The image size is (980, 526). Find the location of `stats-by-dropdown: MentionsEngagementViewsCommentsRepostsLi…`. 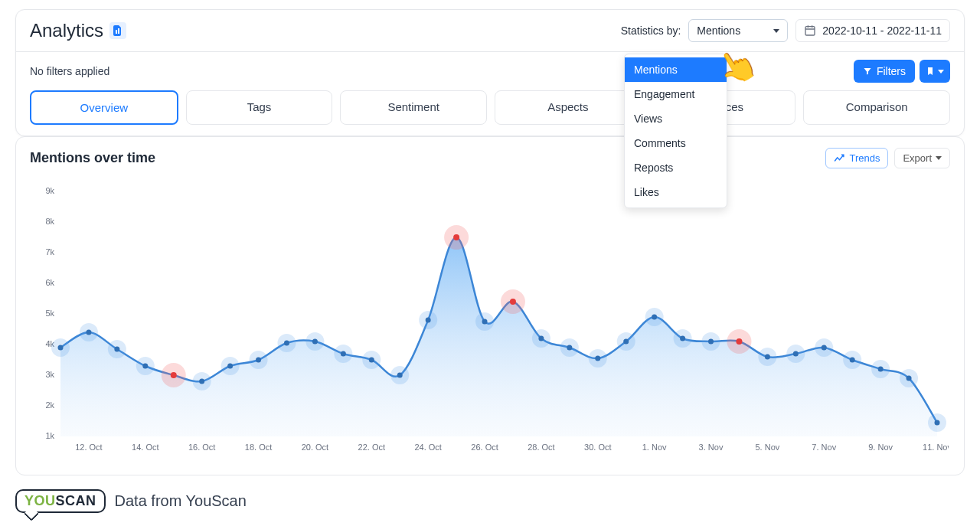

stats-by-dropdown: MentionsEngagementViewsCommentsRepostsLi… is located at coordinates (675, 131).